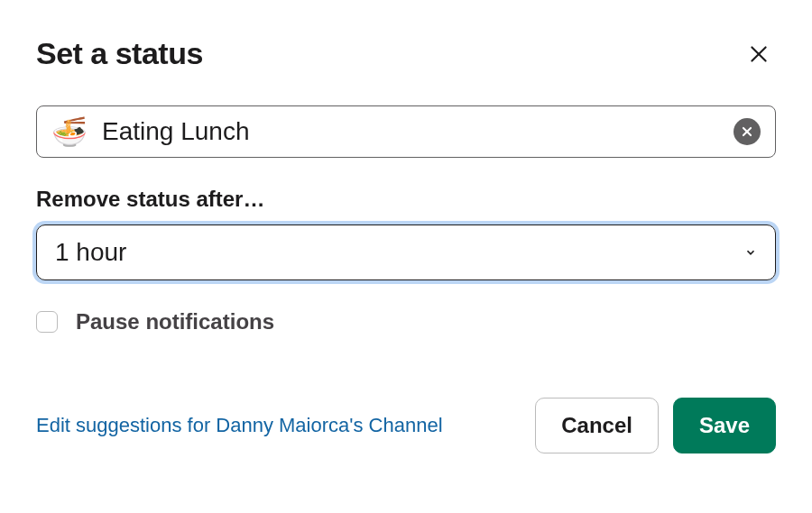 Image resolution: width=812 pixels, height=513 pixels. What do you see at coordinates (69, 132) in the screenshot?
I see `status-emoji-picker: 🍜` at bounding box center [69, 132].